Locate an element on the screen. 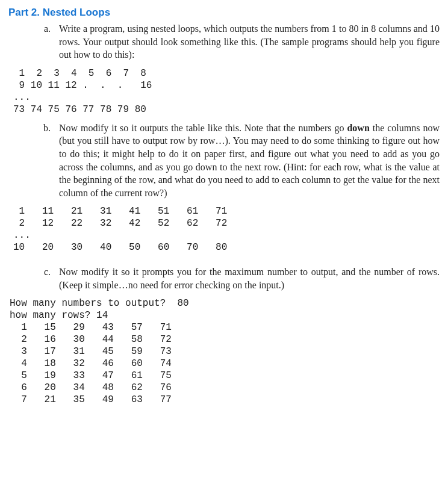 The image size is (448, 502). list-label-a: a. is located at coordinates (38, 42).